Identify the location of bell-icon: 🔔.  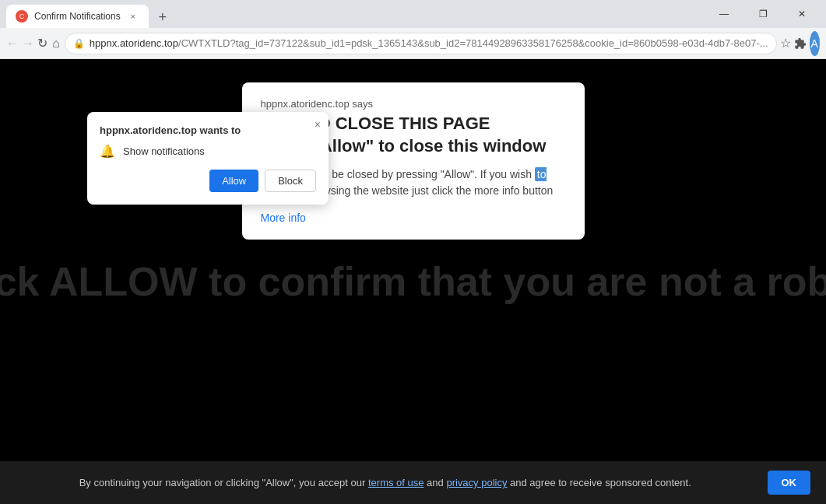
(107, 151).